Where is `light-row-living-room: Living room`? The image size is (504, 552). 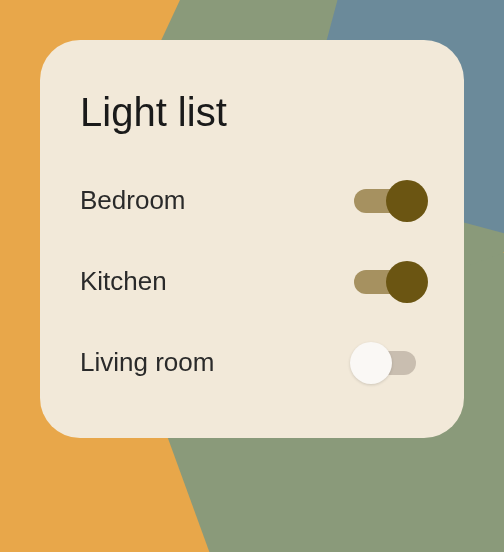
light-row-living-room: Living room is located at coordinates (252, 362).